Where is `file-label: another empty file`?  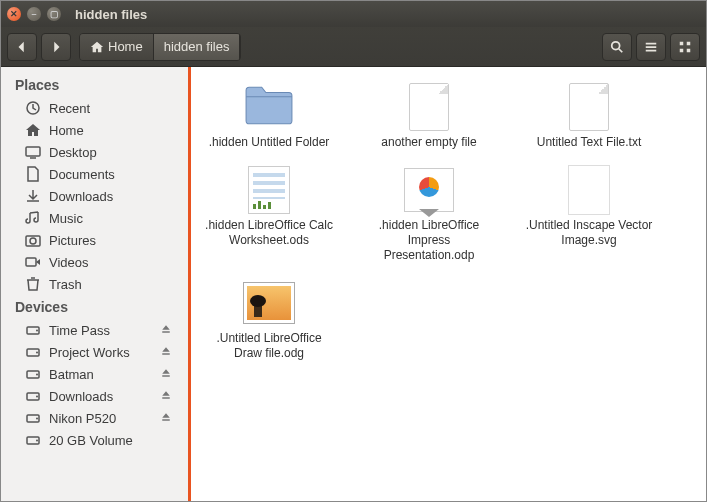
file-label: another empty file is located at coordinates (428, 142).